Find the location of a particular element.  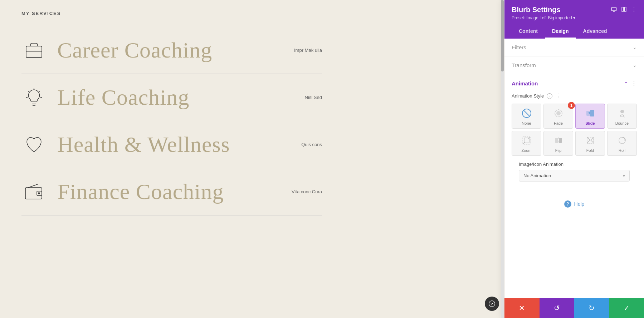

anim-none-label: None is located at coordinates (526, 123).